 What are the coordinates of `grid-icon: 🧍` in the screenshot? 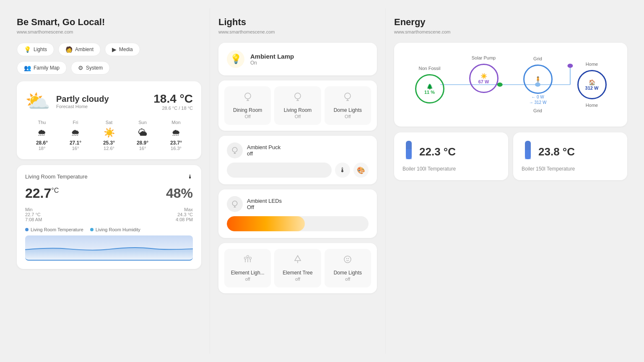 It's located at (538, 80).